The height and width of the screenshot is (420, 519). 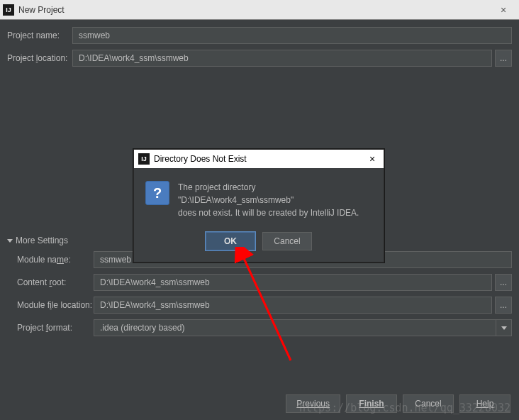 I want to click on more-settings-label: More Settings, so click(x=42, y=241).